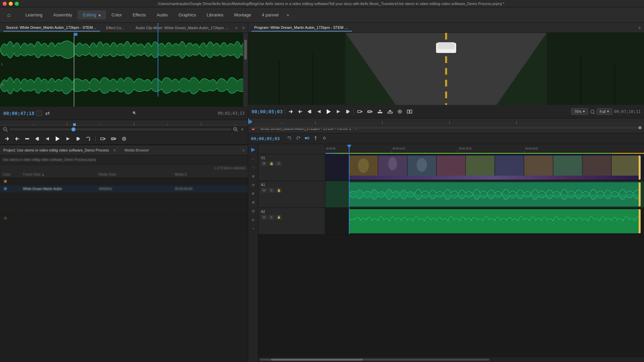 The width and height of the screenshot is (644, 362). I want to click on play-forward-prog-btn, so click(338, 112).